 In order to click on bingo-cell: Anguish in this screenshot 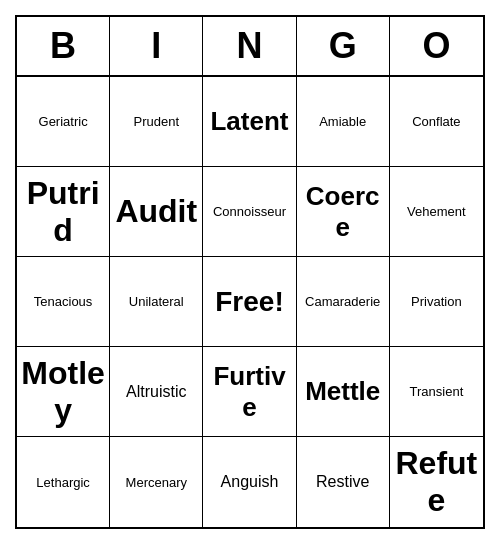, I will do `click(250, 482)`.